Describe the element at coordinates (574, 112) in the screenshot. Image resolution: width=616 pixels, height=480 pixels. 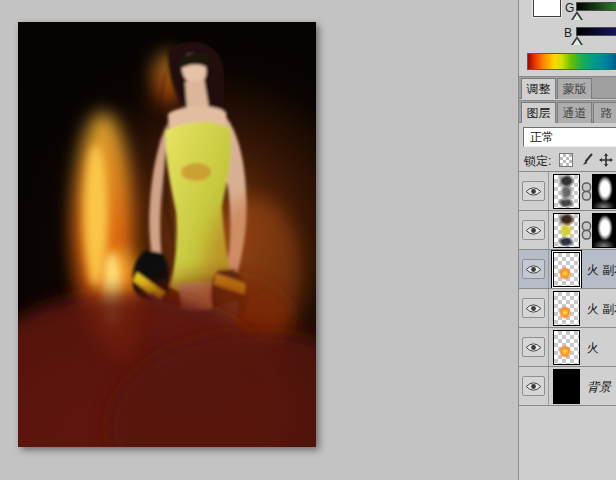
I see `tab-channels: 通道` at that location.